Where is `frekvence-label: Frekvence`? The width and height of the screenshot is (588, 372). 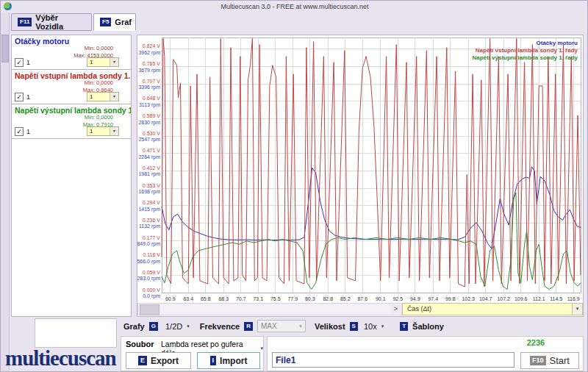
frekvence-label: Frekvence is located at coordinates (220, 326).